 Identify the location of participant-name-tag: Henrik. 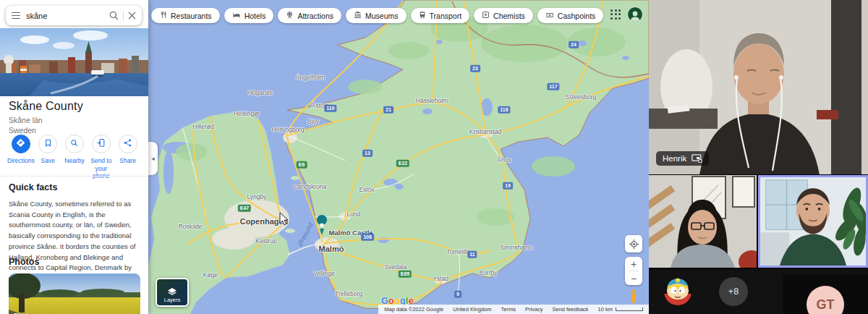
(683, 158).